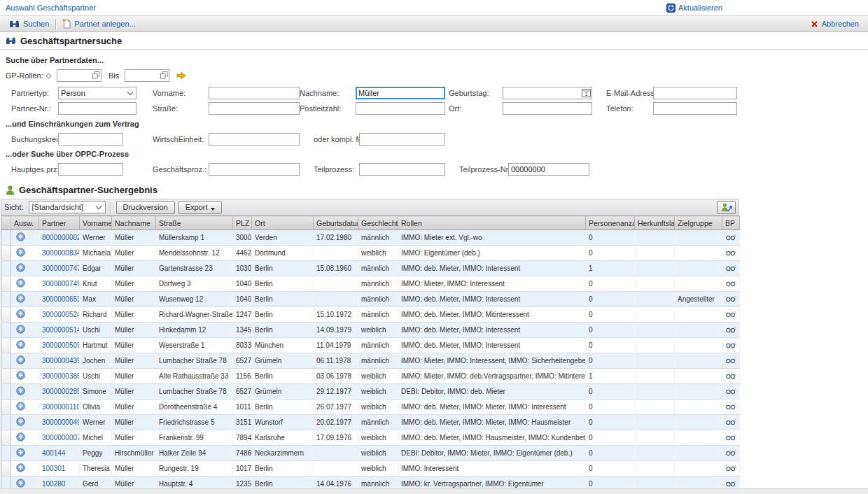 The height and width of the screenshot is (494, 868). What do you see at coordinates (97, 108) in the screenshot?
I see `partnernr-input` at bounding box center [97, 108].